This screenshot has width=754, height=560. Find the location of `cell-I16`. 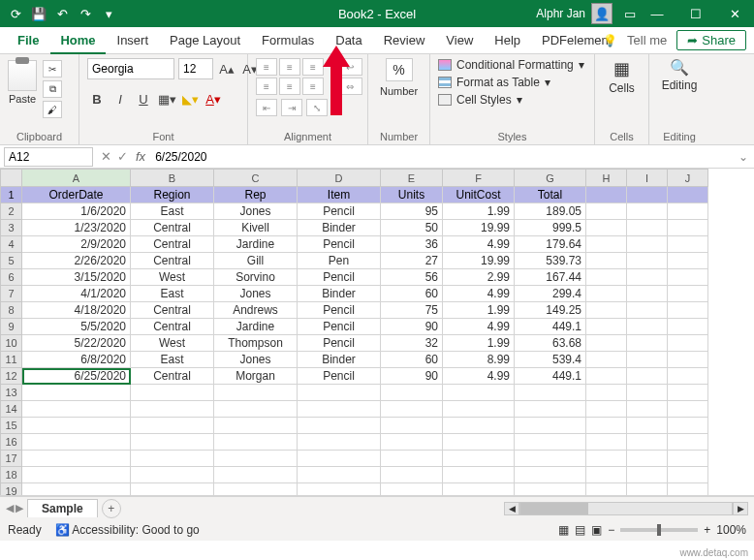

cell-I16 is located at coordinates (647, 442).